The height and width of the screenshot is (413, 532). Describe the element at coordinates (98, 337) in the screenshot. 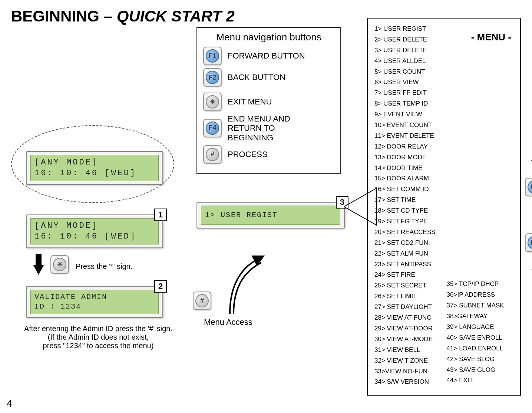

I see `admin-id-instruction: After entering the Admin ID press the '#…` at that location.